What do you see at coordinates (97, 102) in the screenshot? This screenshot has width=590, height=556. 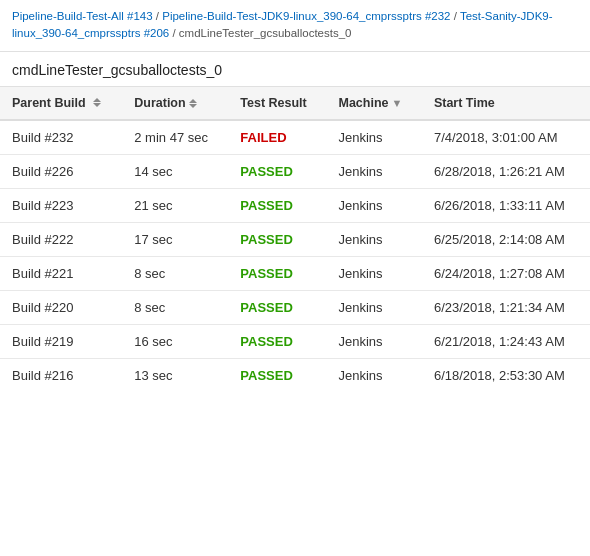 I see `sort-icon-parent-build` at bounding box center [97, 102].